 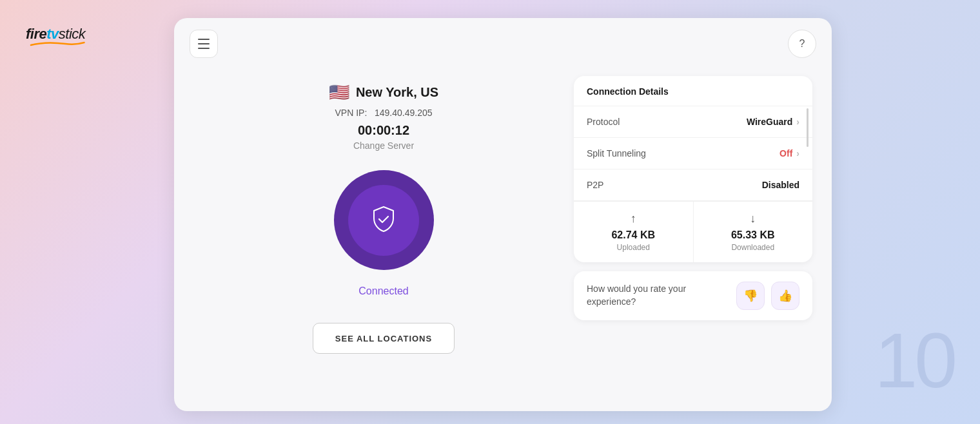 I want to click on upload-arrow-icon: ↑, so click(x=633, y=219).